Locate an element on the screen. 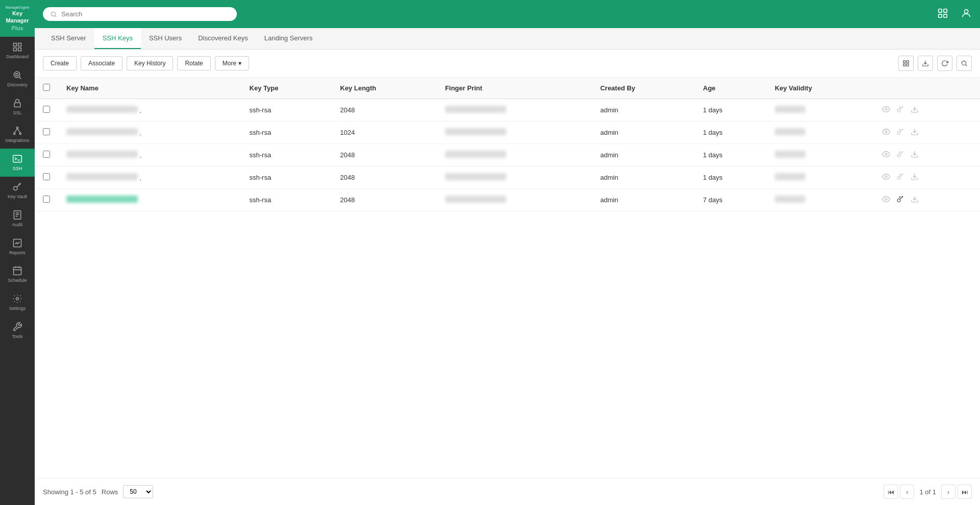 This screenshot has height=505, width=980. table-row: .ssh-rsa1024admin1 days is located at coordinates (507, 133).